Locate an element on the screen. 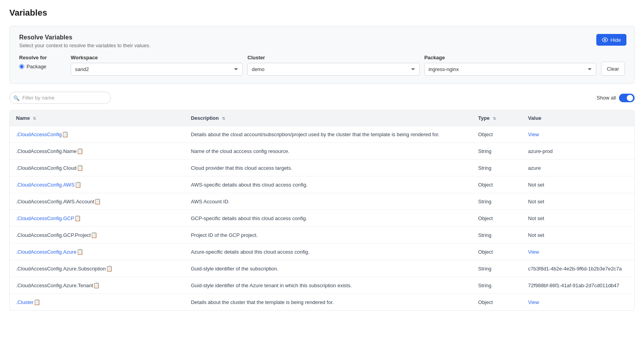 The width and height of the screenshot is (644, 352). variable-value: 72f988bf-86f1-41af-91ab-2d7cd011db47 is located at coordinates (574, 286).